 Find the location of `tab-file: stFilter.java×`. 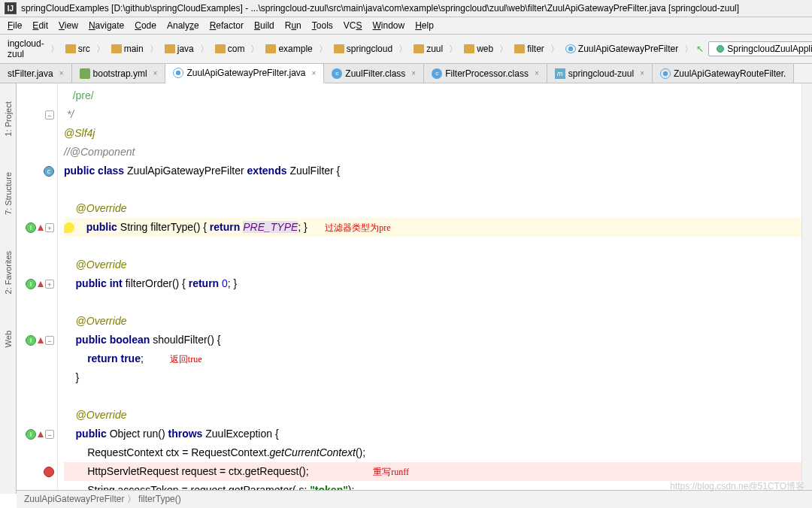

tab-file: stFilter.java× is located at coordinates (36, 74).